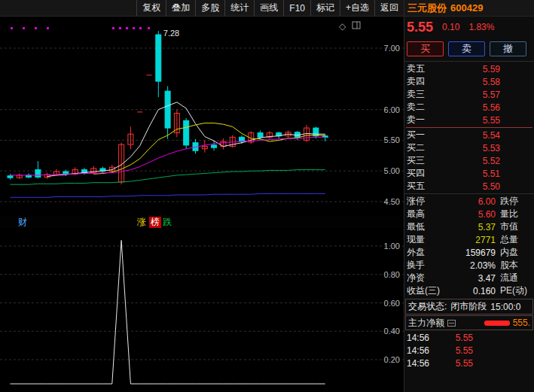  What do you see at coordinates (469, 107) in the screenshot?
I see `ask-row-2: 卖二 5.56` at bounding box center [469, 107].